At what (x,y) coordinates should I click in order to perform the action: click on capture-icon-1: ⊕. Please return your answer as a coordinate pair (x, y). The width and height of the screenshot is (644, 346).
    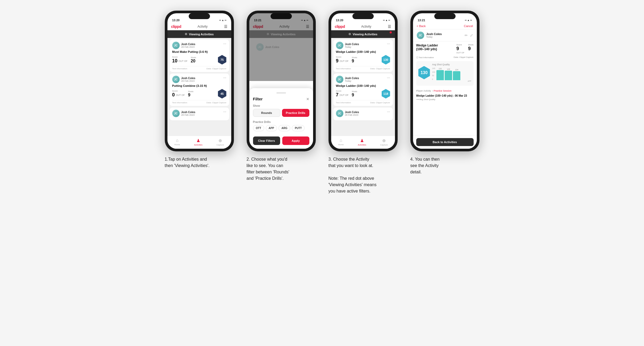
    Looking at the image, I should click on (220, 141).